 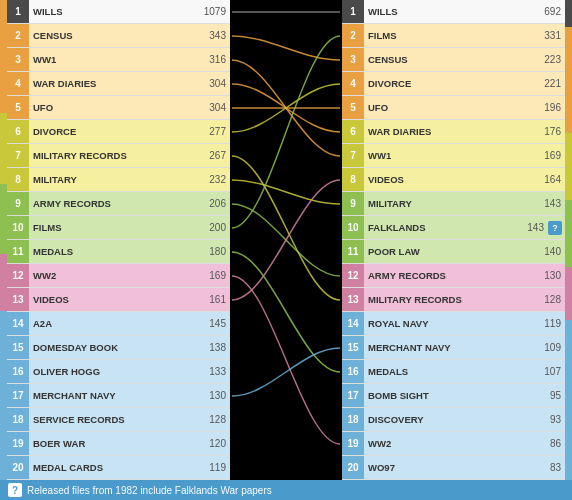 What do you see at coordinates (118, 108) in the screenshot?
I see `list-item: 5UFO304` at bounding box center [118, 108].